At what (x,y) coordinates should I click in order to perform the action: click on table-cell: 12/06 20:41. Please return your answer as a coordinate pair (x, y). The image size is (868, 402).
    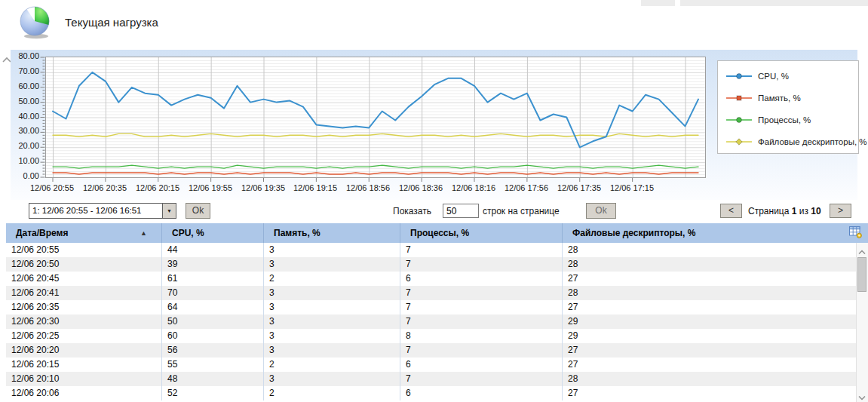
    Looking at the image, I should click on (84, 293).